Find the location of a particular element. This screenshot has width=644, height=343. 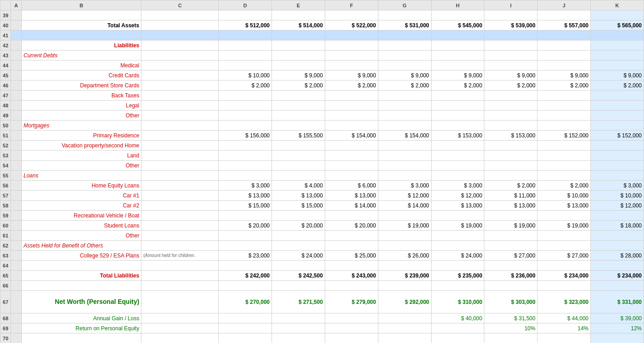

cell-40-e: $ 514,000 is located at coordinates (298, 25).